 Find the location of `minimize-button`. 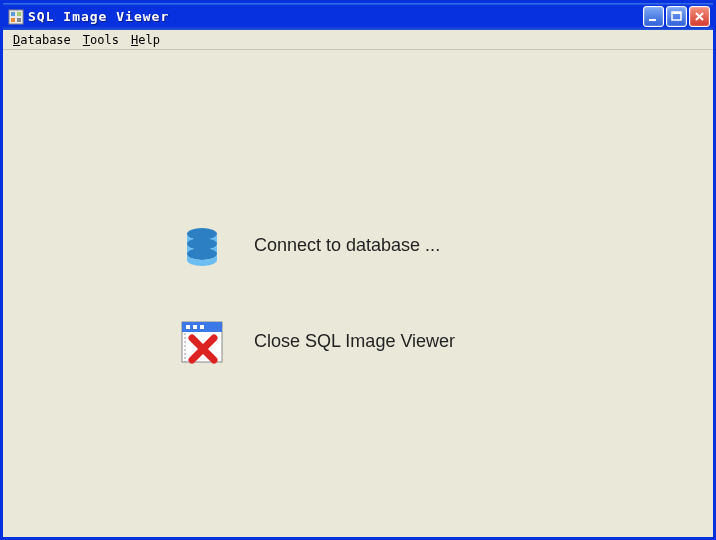

minimize-button is located at coordinates (654, 16).